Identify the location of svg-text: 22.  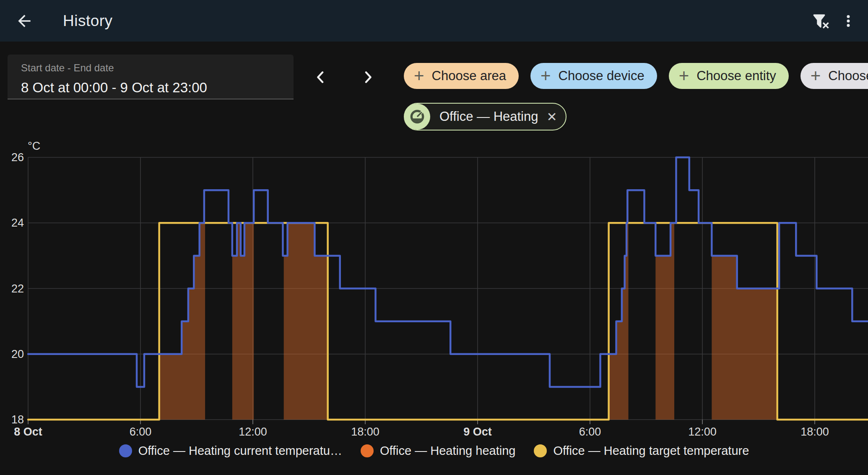
(18, 289).